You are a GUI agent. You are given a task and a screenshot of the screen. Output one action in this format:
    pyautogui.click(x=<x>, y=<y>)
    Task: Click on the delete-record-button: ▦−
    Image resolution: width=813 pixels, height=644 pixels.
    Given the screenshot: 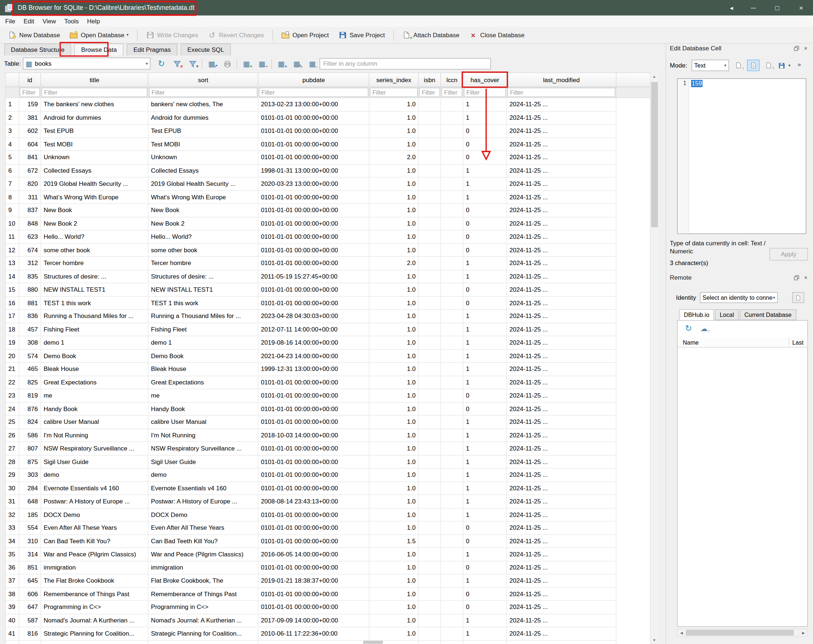 What is the action you would take?
    pyautogui.click(x=262, y=64)
    